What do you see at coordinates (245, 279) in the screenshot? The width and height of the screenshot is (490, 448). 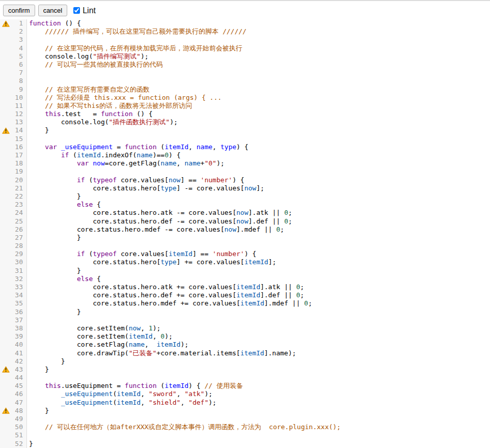 I see `code-line: 32 else {` at bounding box center [245, 279].